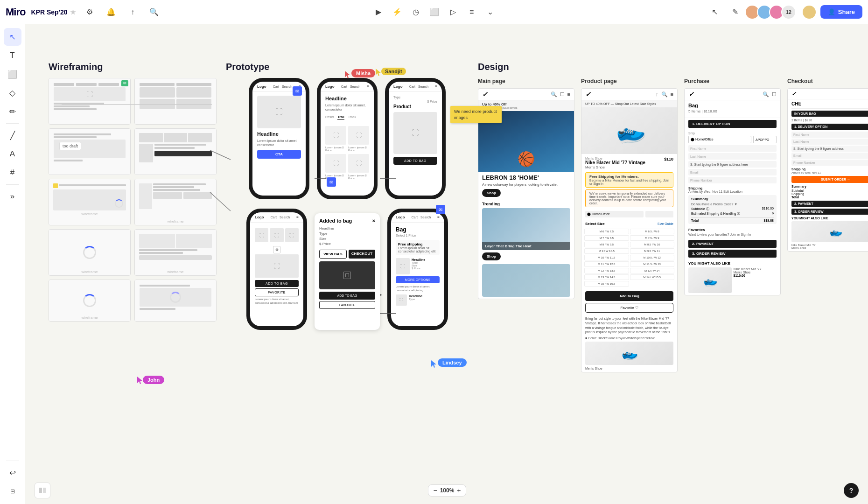 The width and height of the screenshot is (868, 504). What do you see at coordinates (347, 305) in the screenshot?
I see `bag-popup-fav: FAVORITE` at bounding box center [347, 305].